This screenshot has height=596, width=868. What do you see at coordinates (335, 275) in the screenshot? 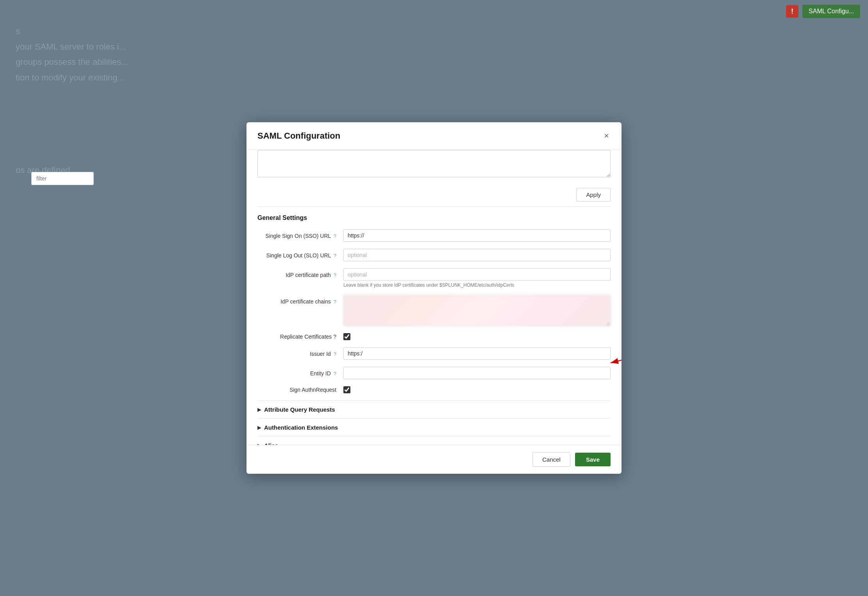
I see `idp-cert-path-help-icon: ?` at bounding box center [335, 275].